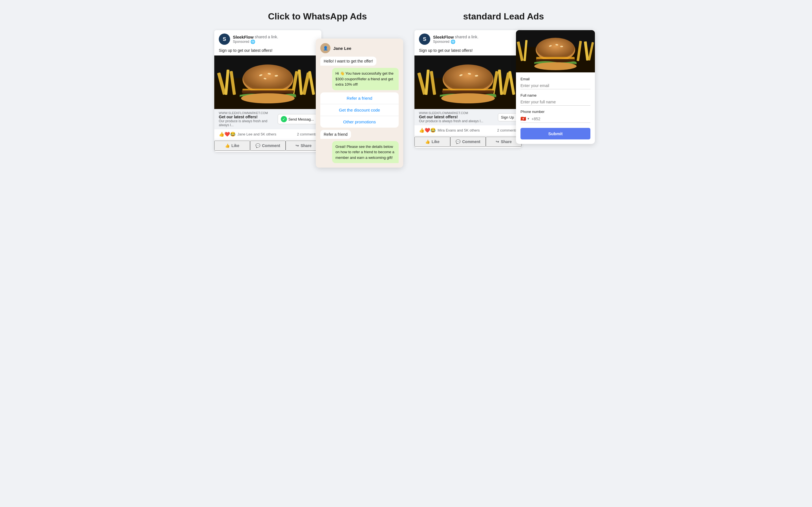 The width and height of the screenshot is (812, 507). Describe the element at coordinates (497, 142) in the screenshot. I see `share-icon-right: ↪` at that location.